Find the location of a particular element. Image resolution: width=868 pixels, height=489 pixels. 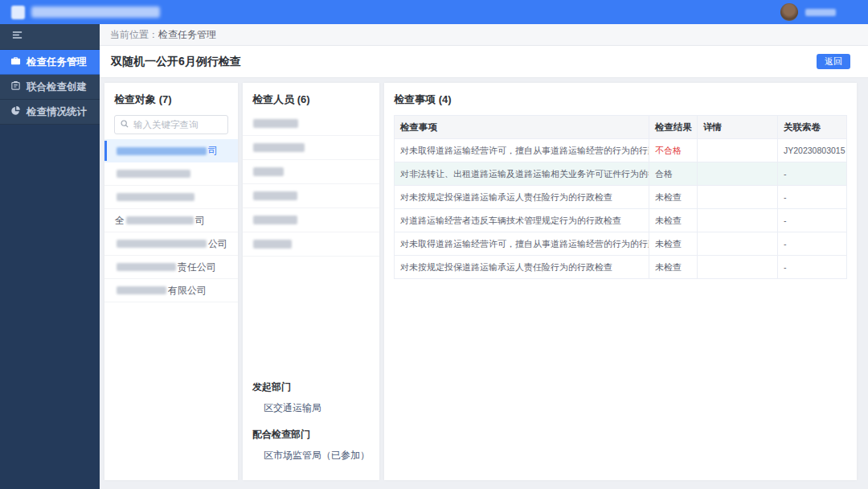

table-header-row: 检查事项 检查结果 详情 关联索卷 is located at coordinates (620, 127).